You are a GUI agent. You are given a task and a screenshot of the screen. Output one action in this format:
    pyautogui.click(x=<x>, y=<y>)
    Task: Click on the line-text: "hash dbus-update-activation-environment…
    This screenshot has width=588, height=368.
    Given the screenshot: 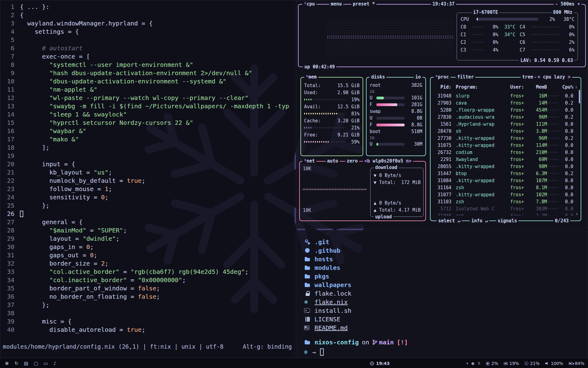 What is the action you would take?
    pyautogui.click(x=136, y=73)
    